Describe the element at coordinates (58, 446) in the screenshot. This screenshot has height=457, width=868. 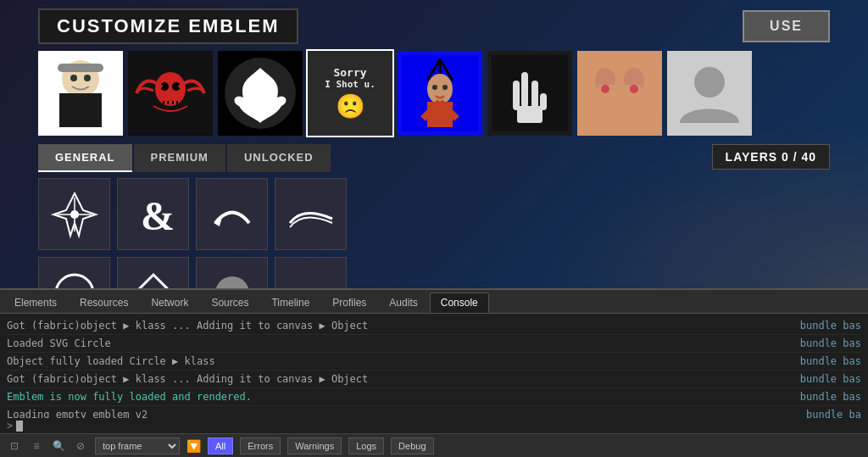
I see `search-icon: 🔍` at that location.